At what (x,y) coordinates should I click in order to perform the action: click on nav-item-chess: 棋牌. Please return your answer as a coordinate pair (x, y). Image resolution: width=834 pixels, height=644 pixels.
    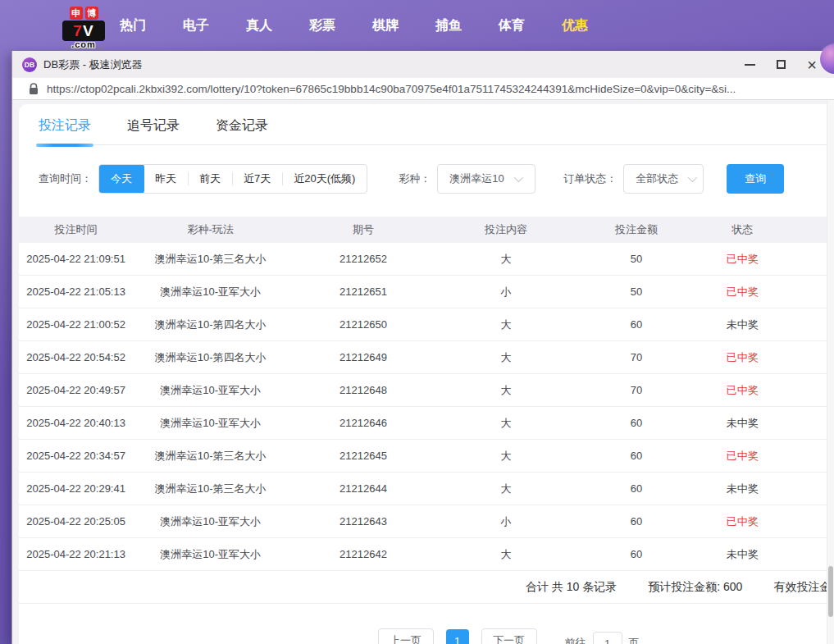
    Looking at the image, I should click on (385, 26).